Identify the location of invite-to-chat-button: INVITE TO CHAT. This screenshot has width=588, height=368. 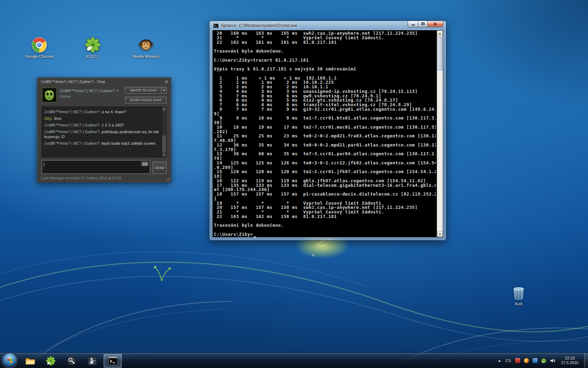
(146, 90).